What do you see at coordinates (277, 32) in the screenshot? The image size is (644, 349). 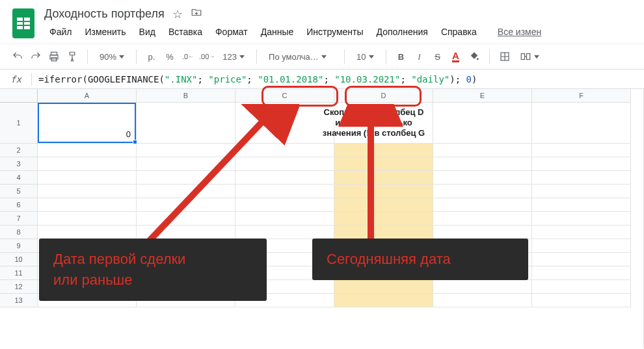 I see `menu-data: Данные` at bounding box center [277, 32].